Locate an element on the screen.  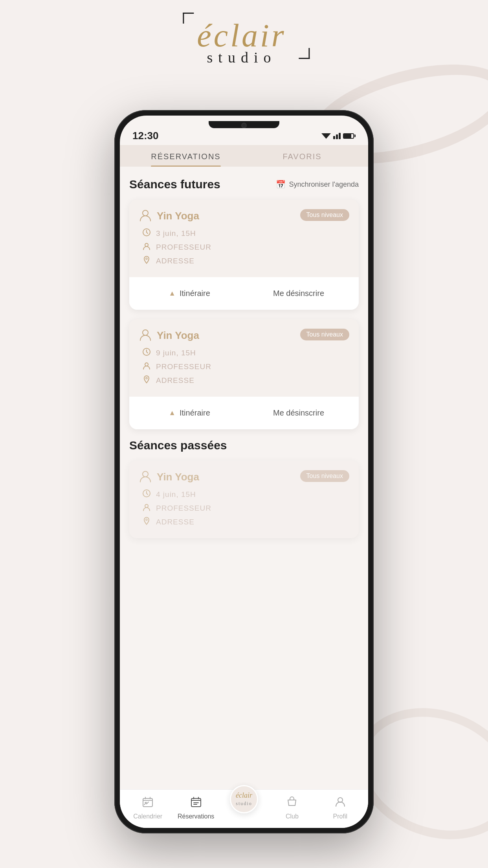
session-card-2-body: Yin Yoga Tous niveaux 9 juin, 15H is located at coordinates (244, 358).